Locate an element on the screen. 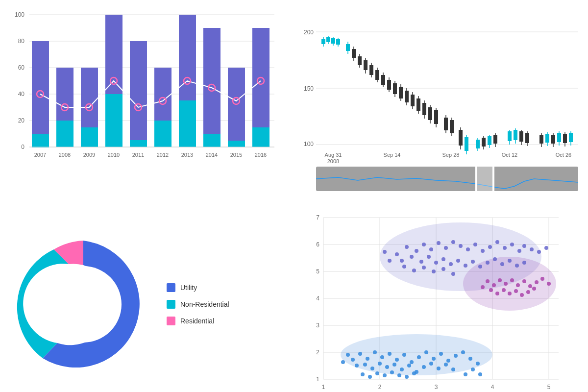 The image size is (588, 392). x-label: 2009 is located at coordinates (89, 155).